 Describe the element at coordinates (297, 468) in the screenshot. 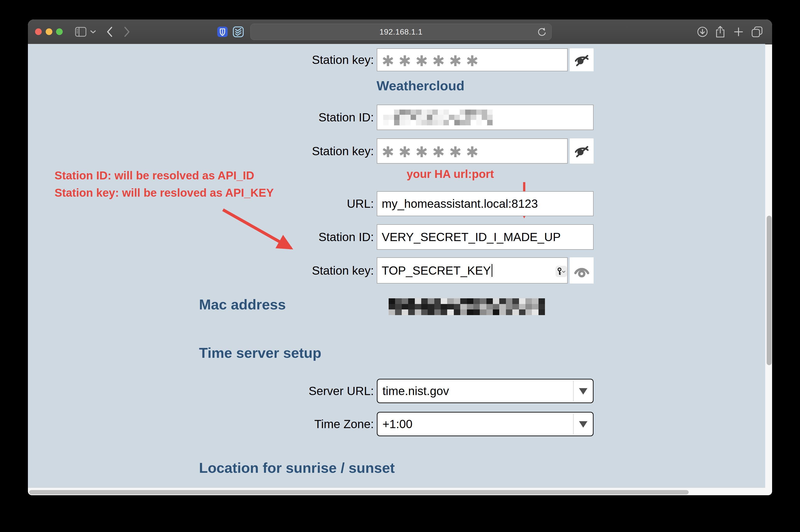

I see `location-heading: Location for sunrise / sunset` at that location.